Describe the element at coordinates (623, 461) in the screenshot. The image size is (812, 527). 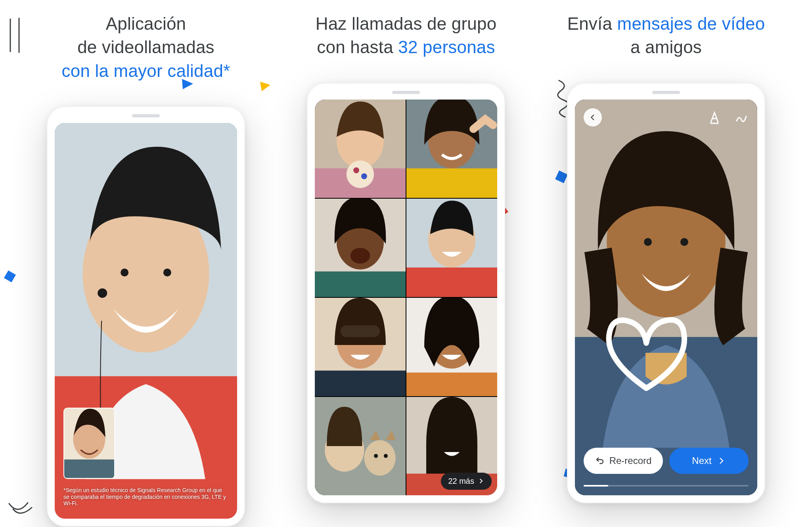
I see `rerecord-button: Re-record` at that location.